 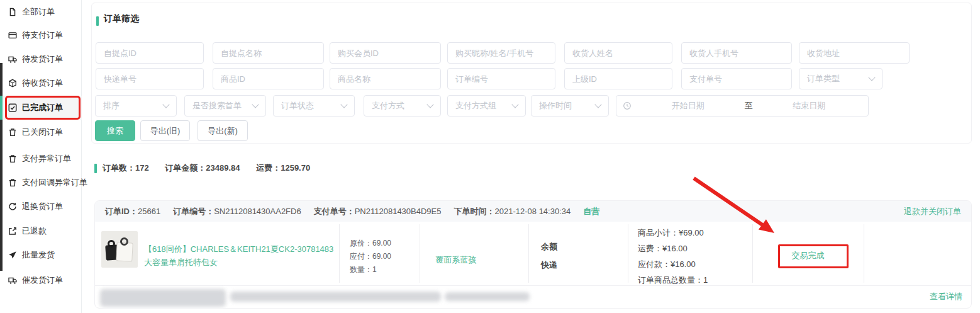 I want to click on consignee-phone-input, so click(x=737, y=53).